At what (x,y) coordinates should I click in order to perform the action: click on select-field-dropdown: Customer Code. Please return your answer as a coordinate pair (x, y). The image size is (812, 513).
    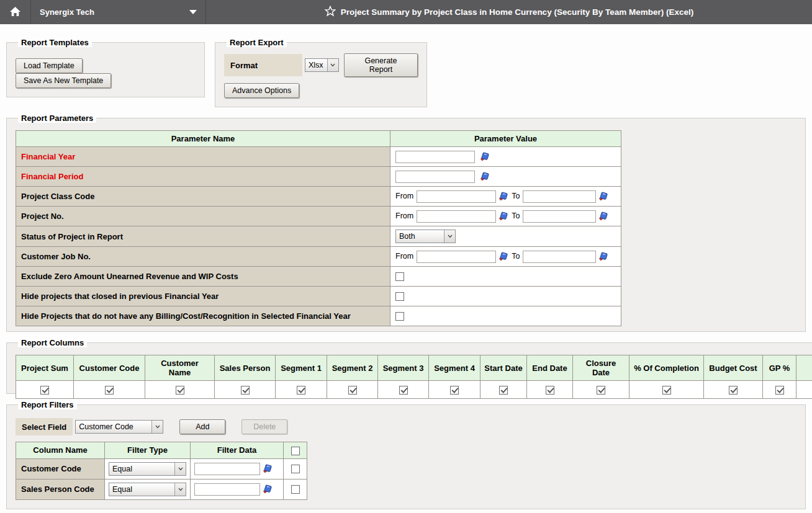
    Looking at the image, I should click on (119, 427).